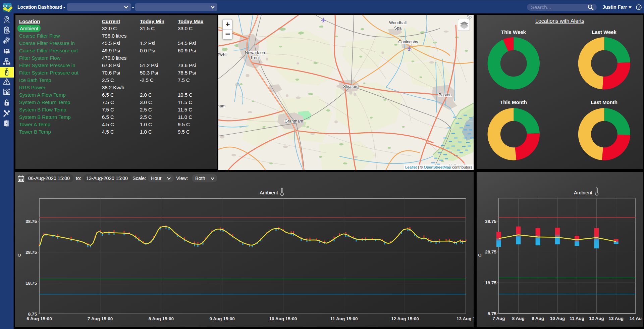  What do you see at coordinates (39, 319) in the screenshot?
I see `svg-text: 6 Aug 15:00` at bounding box center [39, 319].